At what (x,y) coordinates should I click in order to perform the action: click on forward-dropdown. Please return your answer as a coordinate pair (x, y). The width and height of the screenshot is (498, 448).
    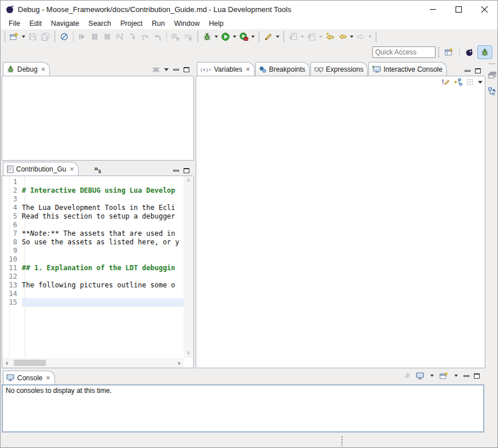
    Looking at the image, I should click on (370, 37).